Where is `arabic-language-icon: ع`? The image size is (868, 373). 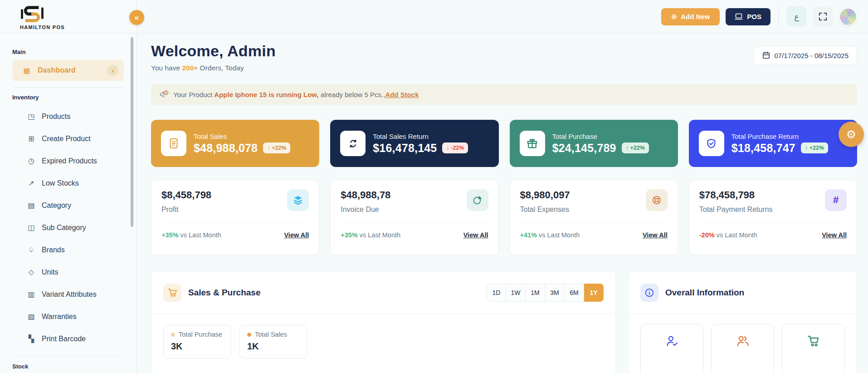
arabic-language-icon: ع is located at coordinates (796, 17).